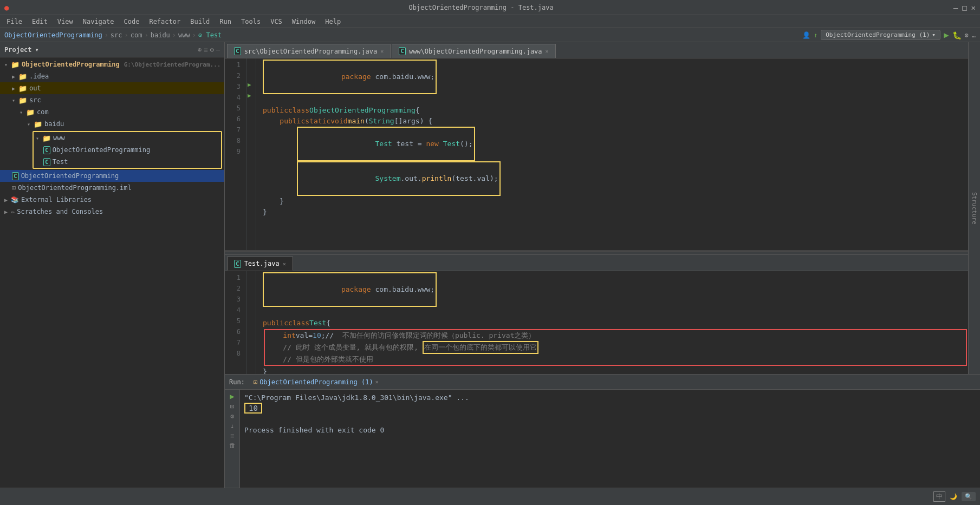  I want to click on bc-baidu: baidu, so click(160, 35).